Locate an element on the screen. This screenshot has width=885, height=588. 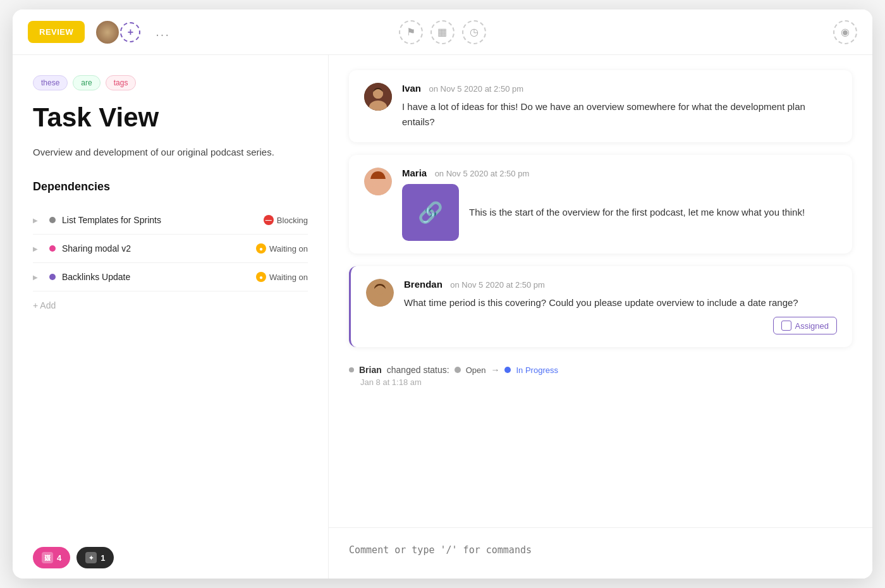
tags-row: these are tags is located at coordinates (171, 83).